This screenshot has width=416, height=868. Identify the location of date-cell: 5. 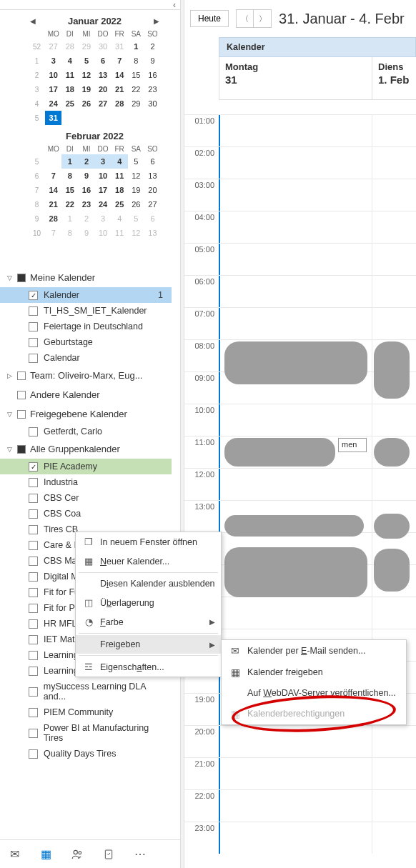
(136, 219).